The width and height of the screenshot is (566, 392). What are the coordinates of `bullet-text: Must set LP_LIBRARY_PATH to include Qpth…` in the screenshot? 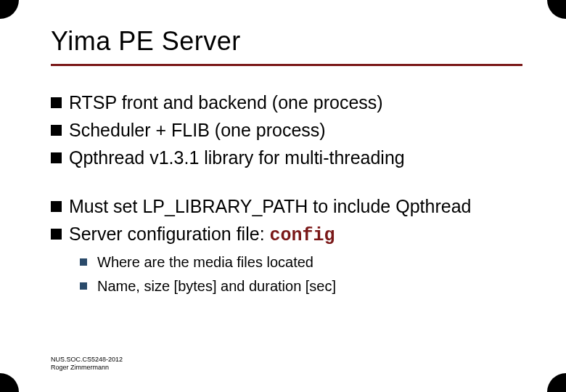 It's located at (296, 207).